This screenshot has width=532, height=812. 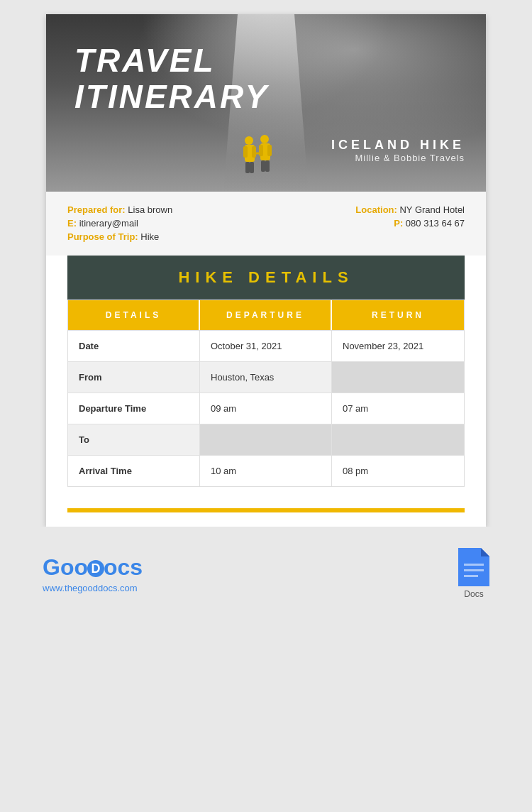 I want to click on hero-company: Millie & Bobbie Travels, so click(x=398, y=158).